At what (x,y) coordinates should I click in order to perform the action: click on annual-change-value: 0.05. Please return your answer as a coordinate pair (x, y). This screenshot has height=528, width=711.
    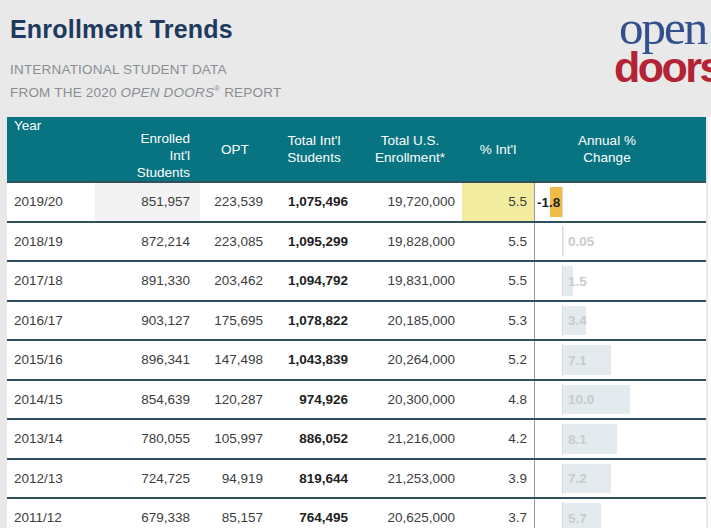
    Looking at the image, I should click on (581, 242).